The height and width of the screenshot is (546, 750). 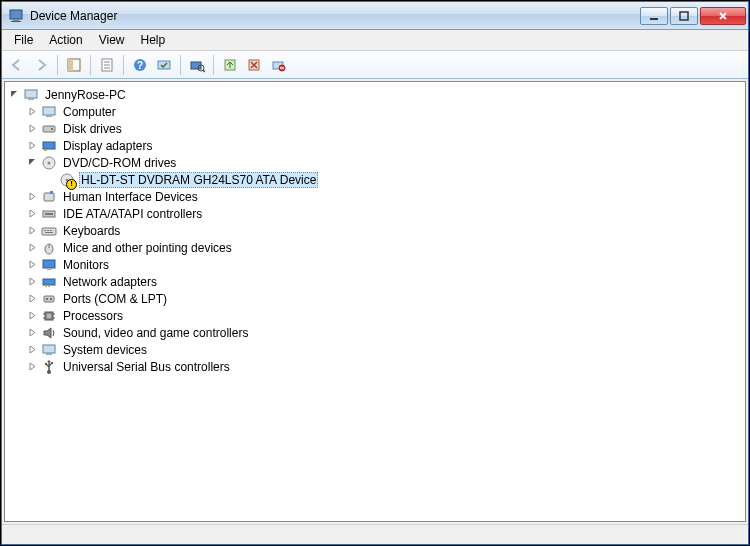 I want to click on maximize-button, so click(x=684, y=16).